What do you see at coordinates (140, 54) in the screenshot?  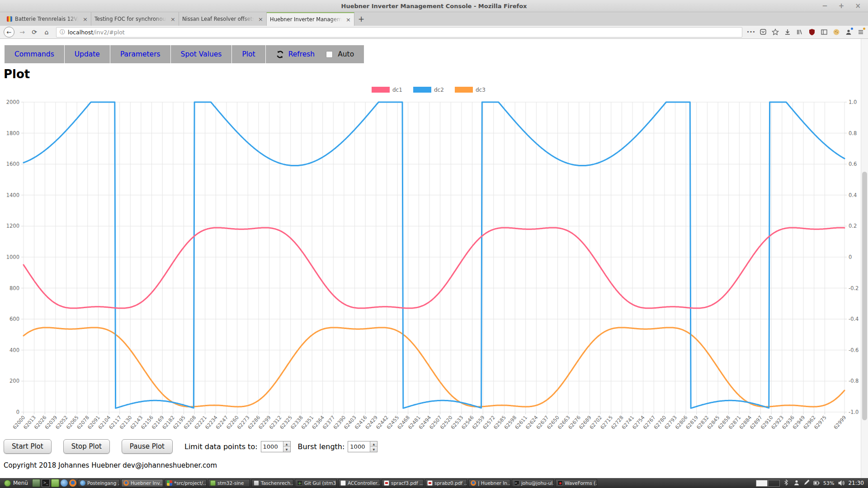 I see `menu-link-parameters: Parameters` at bounding box center [140, 54].